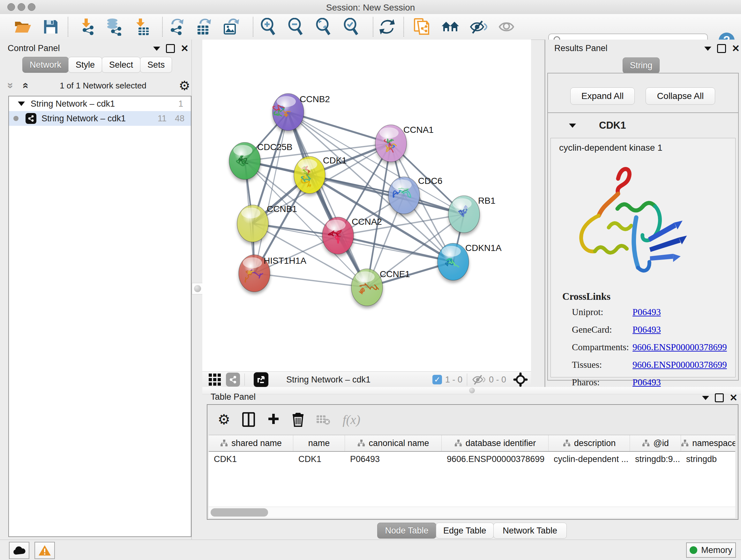 This screenshot has height=560, width=741. Describe the element at coordinates (87, 27) in the screenshot. I see `import-network-file-button` at that location.